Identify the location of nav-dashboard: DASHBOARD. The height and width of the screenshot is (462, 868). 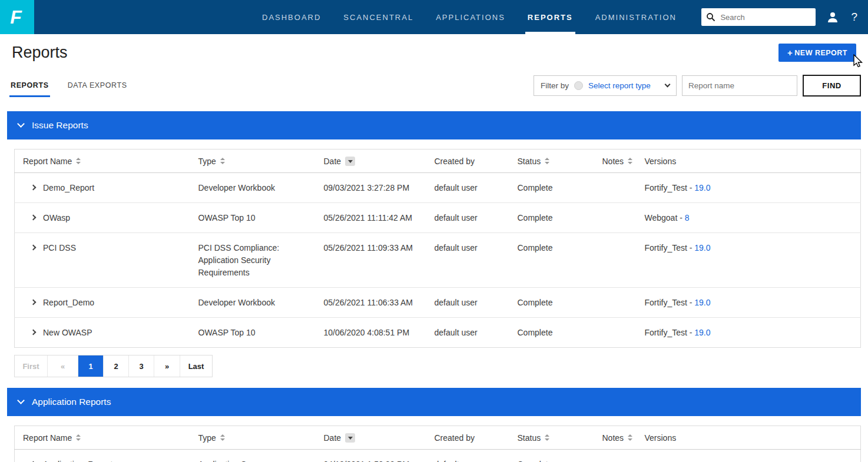
(291, 17).